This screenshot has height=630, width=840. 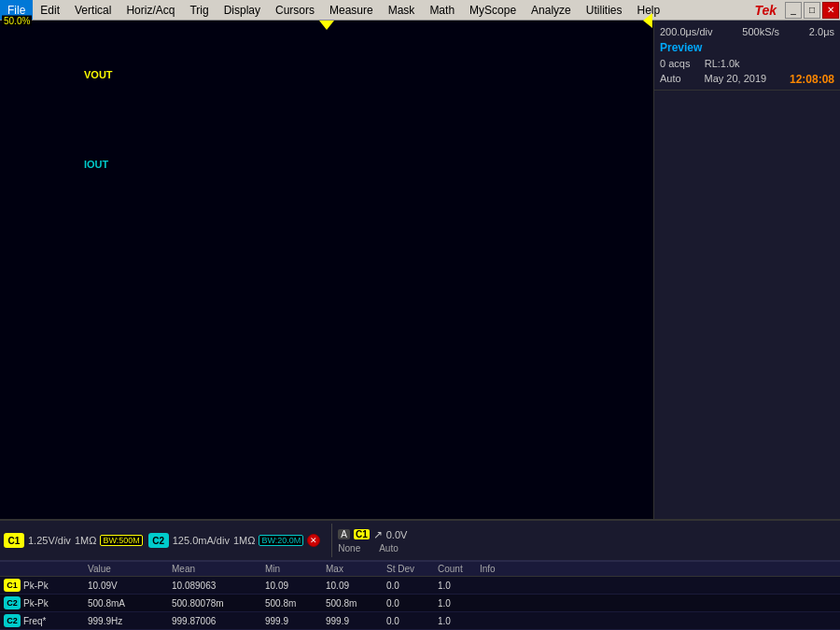 What do you see at coordinates (378, 535) in the screenshot?
I see `trigger-edge-icon: ↗` at bounding box center [378, 535].